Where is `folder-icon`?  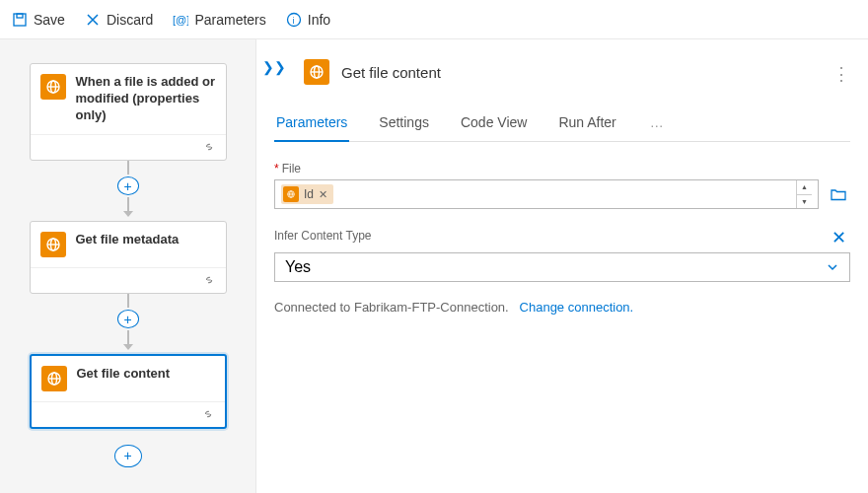
folder-icon is located at coordinates (838, 194).